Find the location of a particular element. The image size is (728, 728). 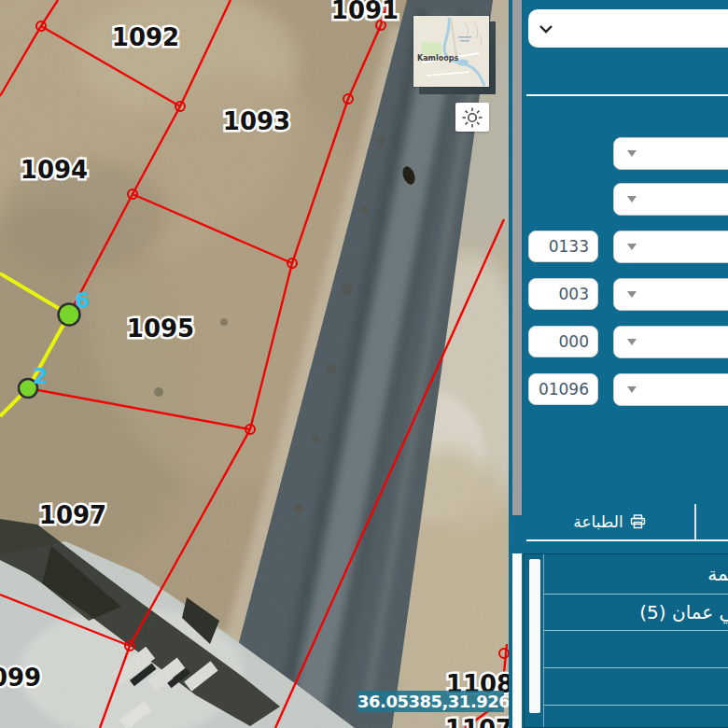

governorate-select is located at coordinates (670, 153).